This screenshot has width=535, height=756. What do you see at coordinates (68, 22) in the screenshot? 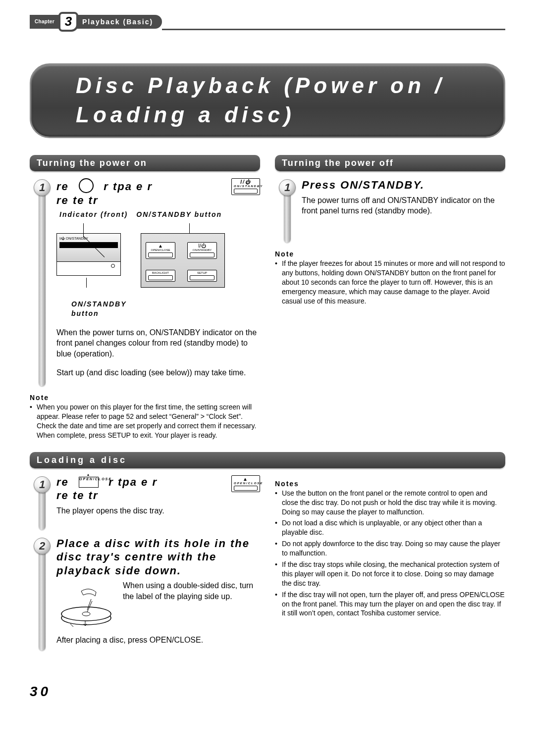
I see `chapter-number: 3` at bounding box center [68, 22].